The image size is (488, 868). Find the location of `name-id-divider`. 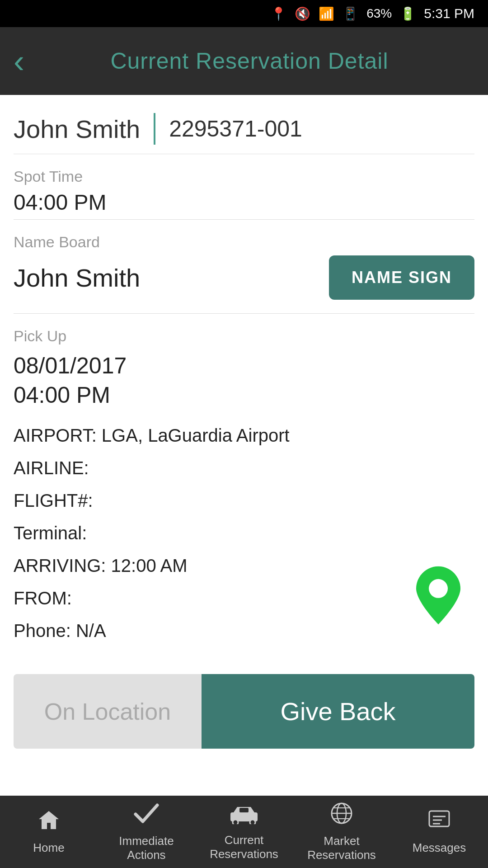

name-id-divider is located at coordinates (155, 129).